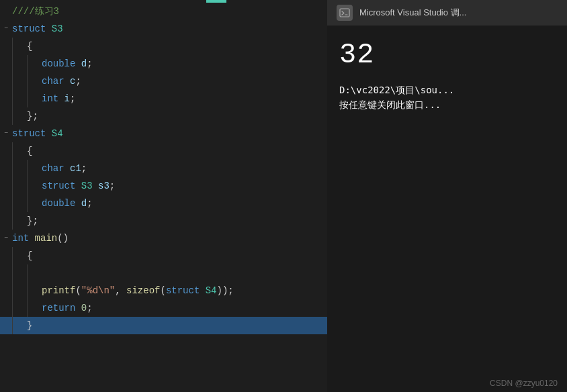 The width and height of the screenshot is (567, 392). I want to click on terminal-output-number: 32, so click(447, 55).